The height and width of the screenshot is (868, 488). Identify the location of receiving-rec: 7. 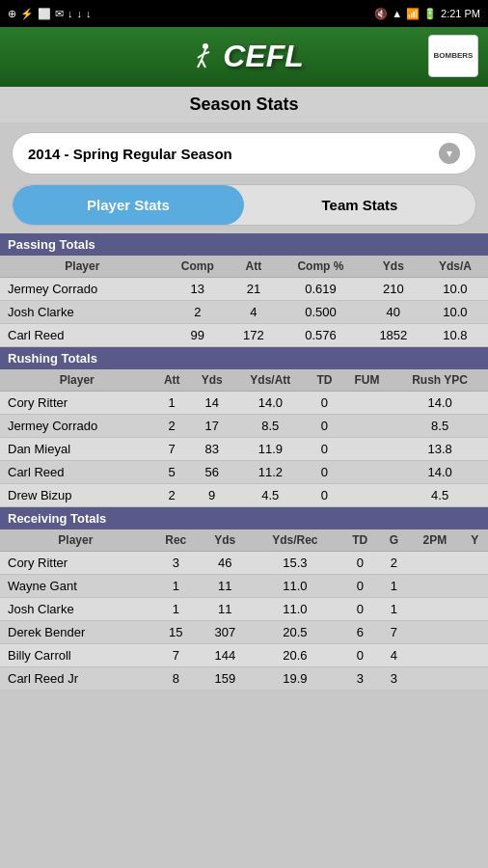
(176, 656).